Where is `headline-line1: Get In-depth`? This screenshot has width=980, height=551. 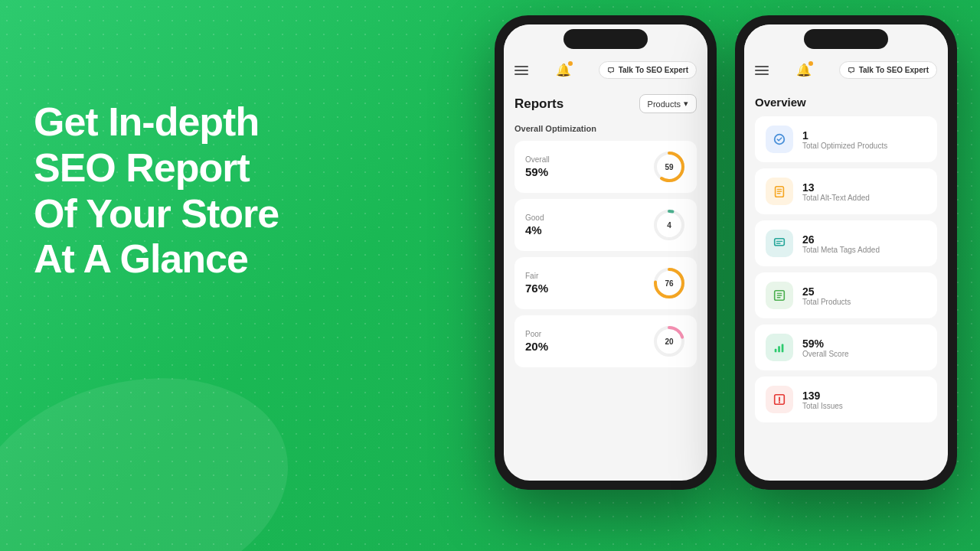
headline-line1: Get In-depth is located at coordinates (146, 122).